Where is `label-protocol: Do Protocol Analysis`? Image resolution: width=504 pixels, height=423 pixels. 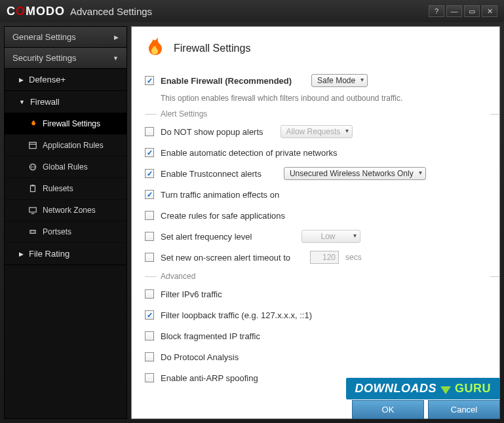
label-protocol: Do Protocol Analysis is located at coordinates (199, 358).